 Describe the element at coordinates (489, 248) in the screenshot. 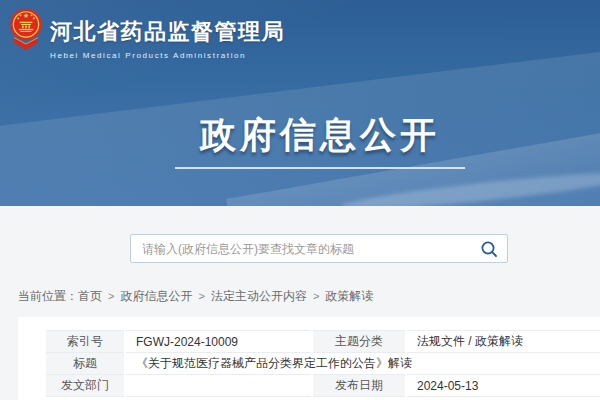

I see `search-button` at that location.